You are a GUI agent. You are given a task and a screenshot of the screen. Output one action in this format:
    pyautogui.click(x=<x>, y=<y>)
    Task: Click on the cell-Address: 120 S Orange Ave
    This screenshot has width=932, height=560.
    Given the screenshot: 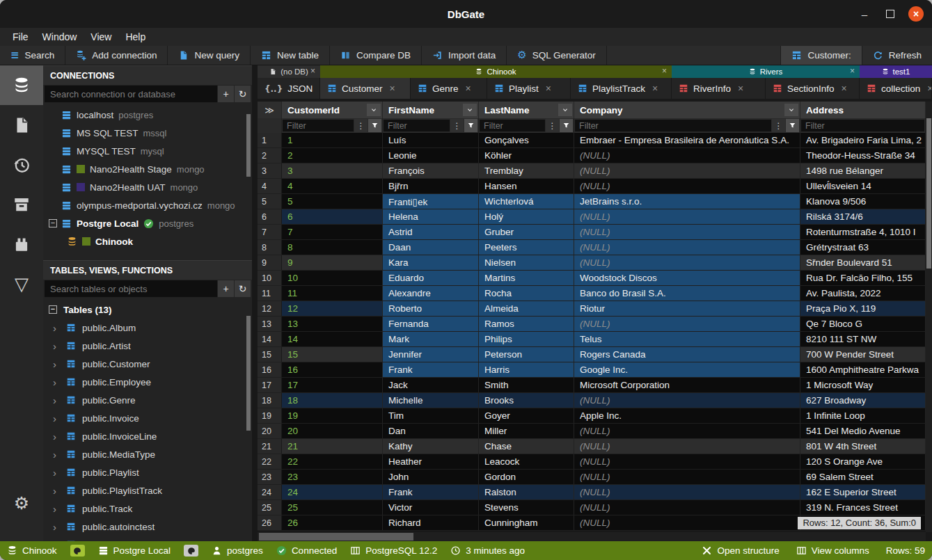 What is the action you would take?
    pyautogui.click(x=863, y=462)
    